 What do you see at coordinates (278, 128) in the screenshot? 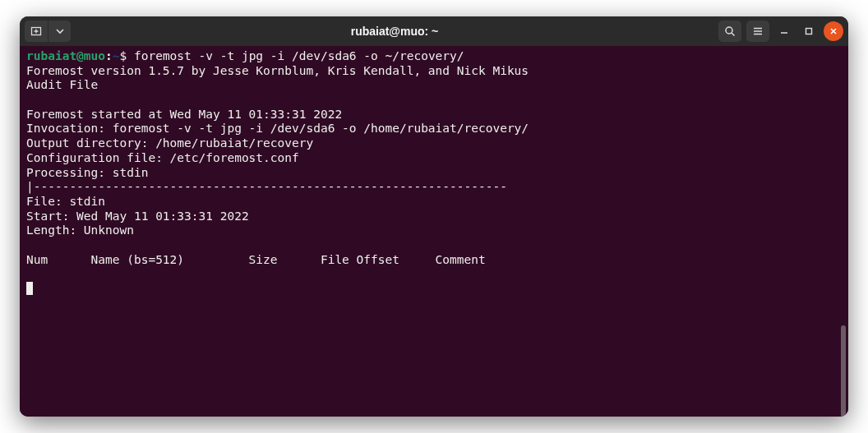
I see `output-line: Invocation: foremost -v -t jpg -i /dev/s…` at bounding box center [278, 128].